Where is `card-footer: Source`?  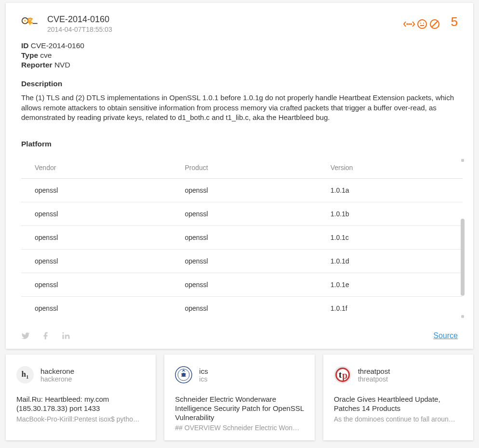 card-footer: Source is located at coordinates (240, 337).